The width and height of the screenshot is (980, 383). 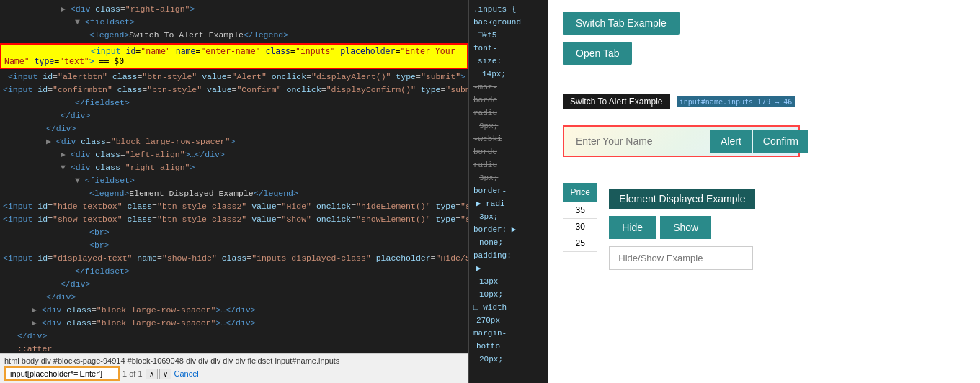 What do you see at coordinates (581, 210) in the screenshot?
I see `price-cell: 35` at bounding box center [581, 210].